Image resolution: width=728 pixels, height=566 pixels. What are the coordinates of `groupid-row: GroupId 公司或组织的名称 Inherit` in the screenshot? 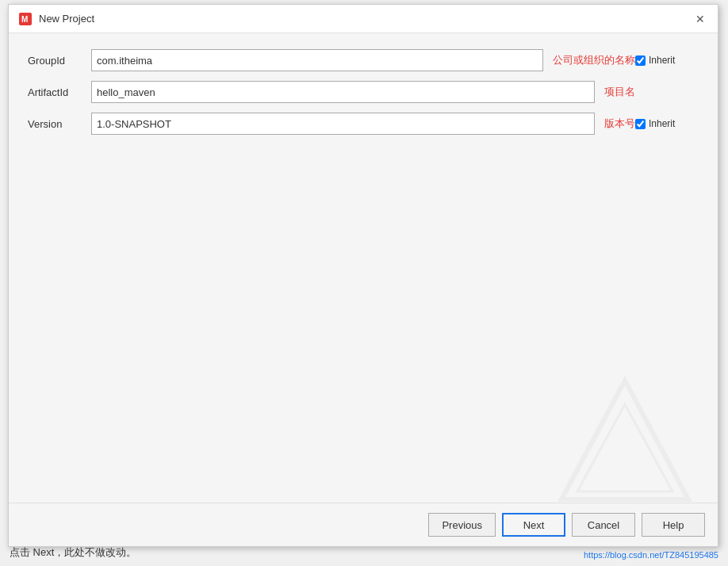 It's located at (363, 60).